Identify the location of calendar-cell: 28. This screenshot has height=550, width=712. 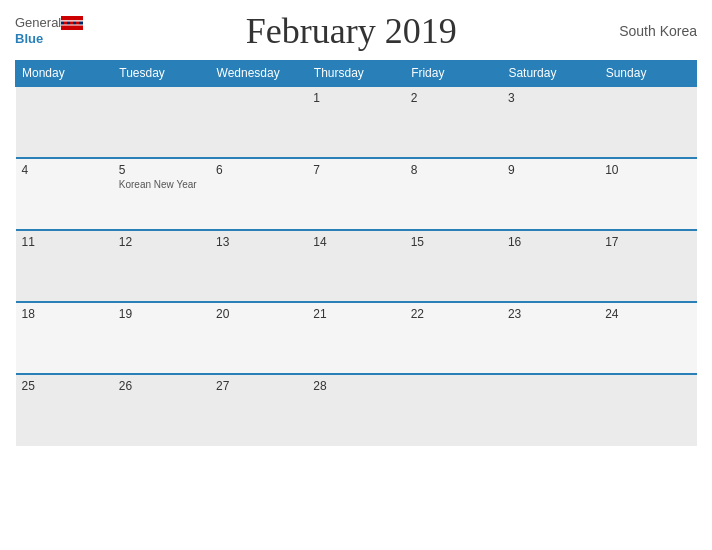
(356, 410).